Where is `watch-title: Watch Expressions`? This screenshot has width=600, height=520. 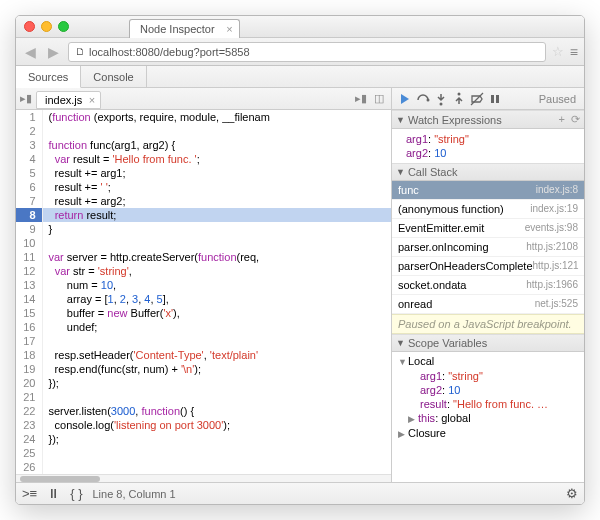
watch-title: Watch Expressions is located at coordinates (455, 120).